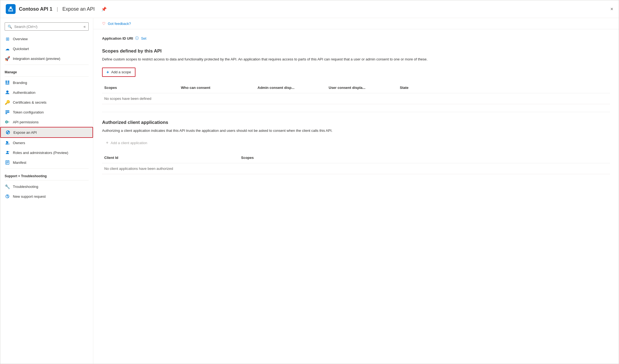 Image resolution: width=619 pixels, height=364 pixels. Describe the element at coordinates (47, 59) in the screenshot. I see `sidebar-item-integration: 🚀 Integration assistant (preview)` at that location.